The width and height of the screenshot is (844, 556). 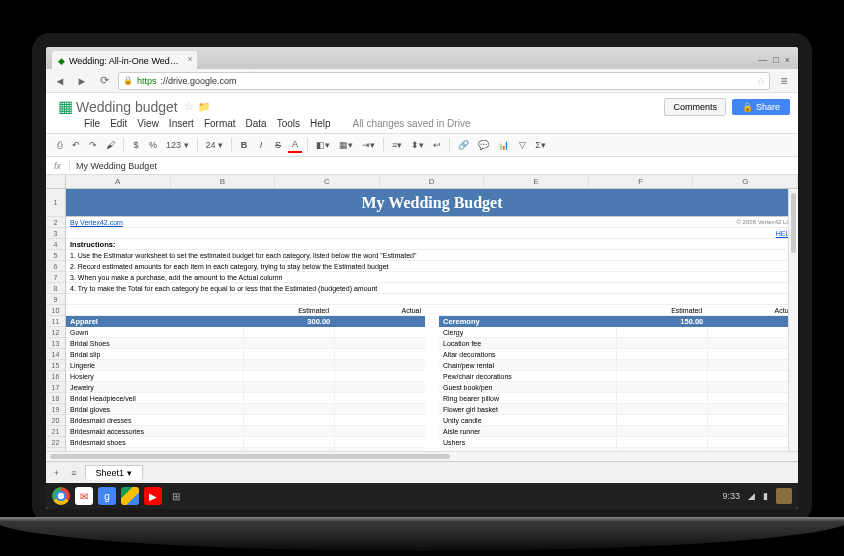 What do you see at coordinates (56, 322) in the screenshot?
I see `row-header: 11` at bounding box center [56, 322].